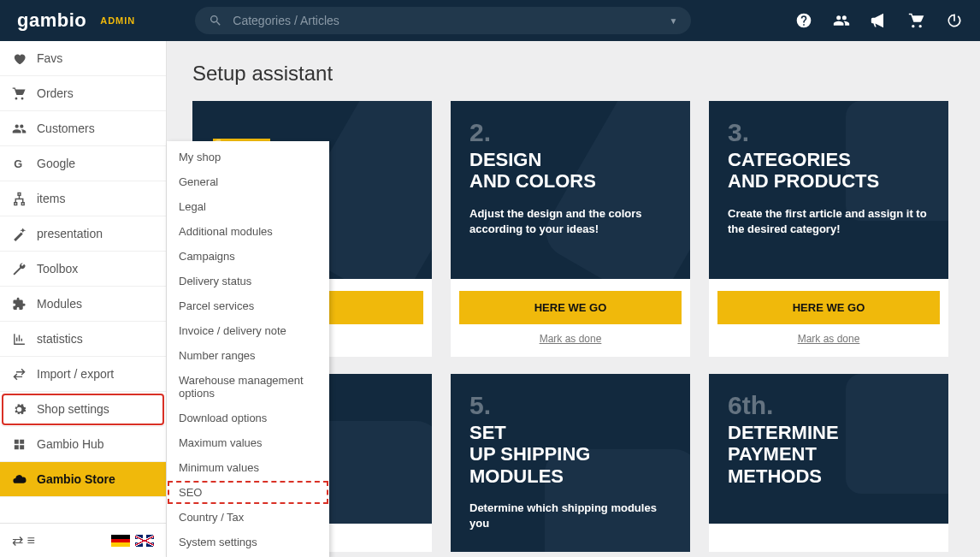 This screenshot has height=557, width=980. What do you see at coordinates (83, 305) in the screenshot?
I see `sidebar-item-modules: Modules` at bounding box center [83, 305].